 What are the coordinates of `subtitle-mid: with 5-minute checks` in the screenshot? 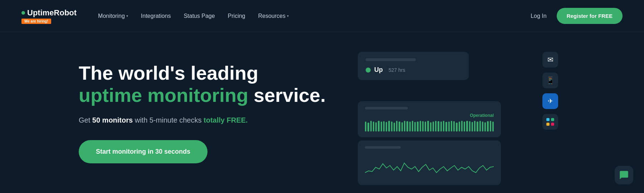 It's located at (168, 120).